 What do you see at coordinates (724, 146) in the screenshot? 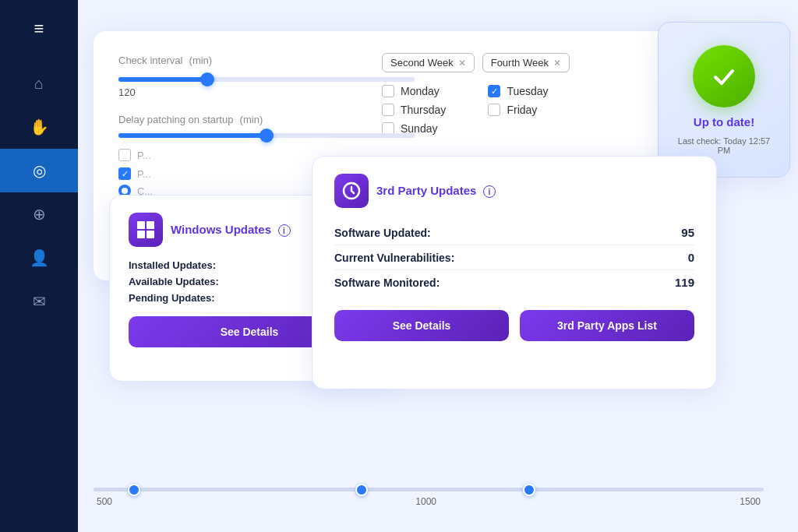
I see `status-subtitle: Last check: Today 12:57 PM` at bounding box center [724, 146].